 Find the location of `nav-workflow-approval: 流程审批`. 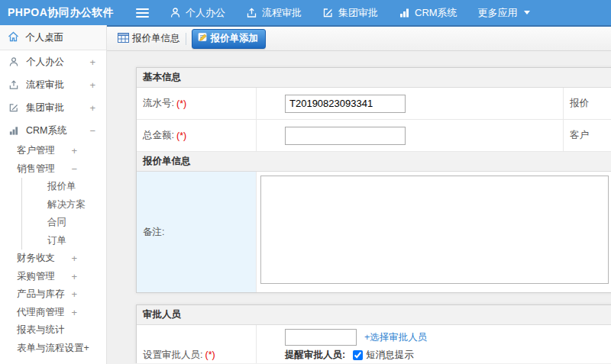

nav-workflow-approval: 流程审批 is located at coordinates (273, 13).